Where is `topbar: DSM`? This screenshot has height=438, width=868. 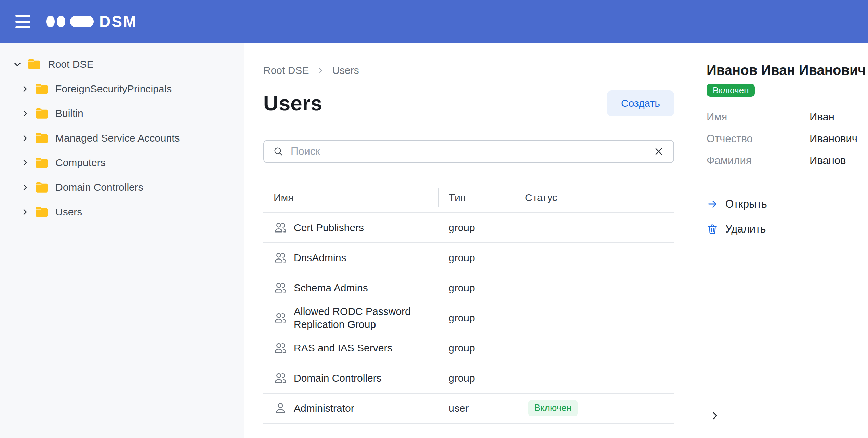
topbar: DSM is located at coordinates (434, 22).